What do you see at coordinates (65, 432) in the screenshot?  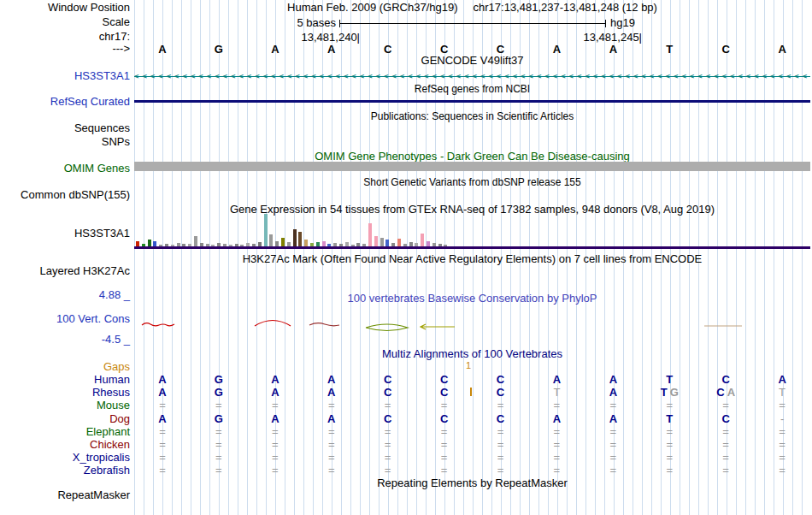 I see `species-label-elephant: Elephant` at bounding box center [65, 432].